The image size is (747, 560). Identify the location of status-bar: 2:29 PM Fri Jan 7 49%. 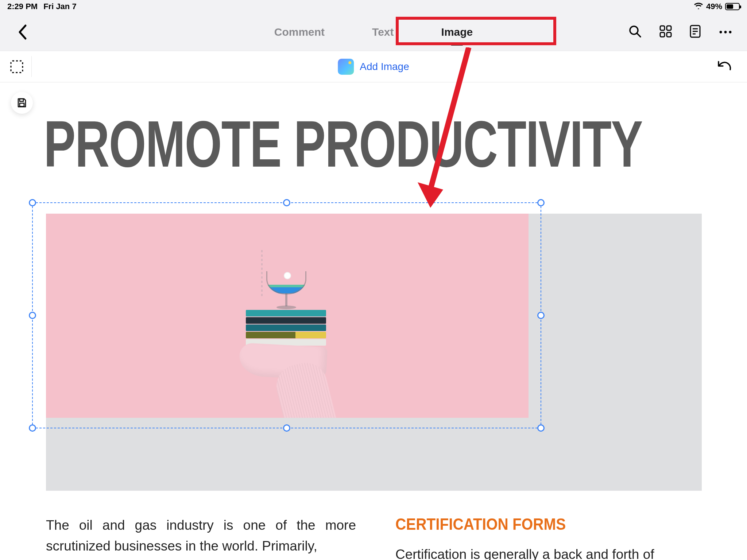
(374, 7).